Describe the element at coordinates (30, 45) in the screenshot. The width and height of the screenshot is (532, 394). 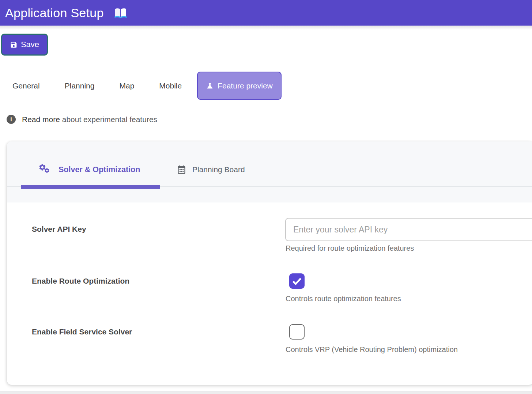
I see `save-button-label: Save` at that location.